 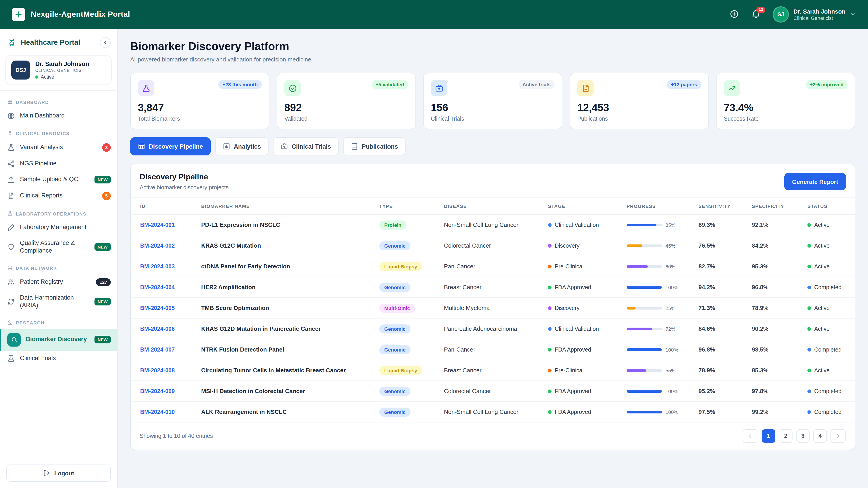 I want to click on sidebar-section-label: Research, so click(x=59, y=321).